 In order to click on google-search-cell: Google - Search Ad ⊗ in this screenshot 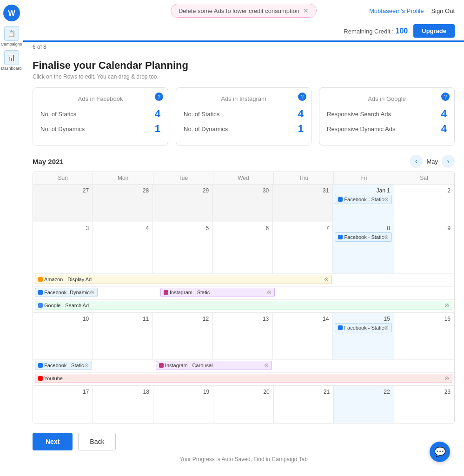, I will do `click(244, 306)`.